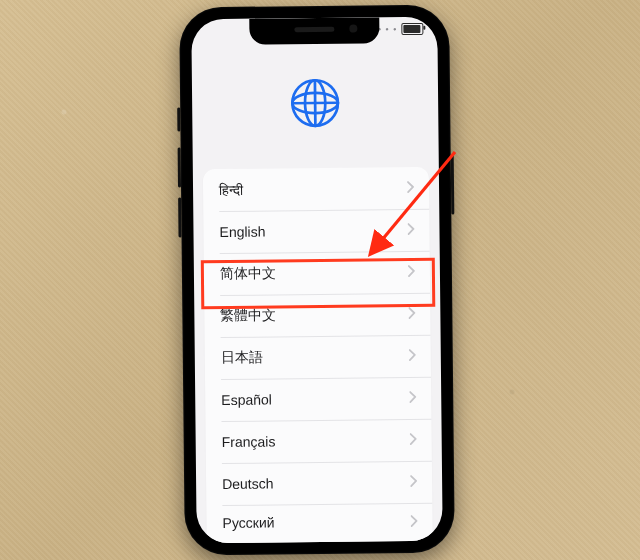 The image size is (640, 560). What do you see at coordinates (246, 400) in the screenshot?
I see `language-label: Español` at bounding box center [246, 400].